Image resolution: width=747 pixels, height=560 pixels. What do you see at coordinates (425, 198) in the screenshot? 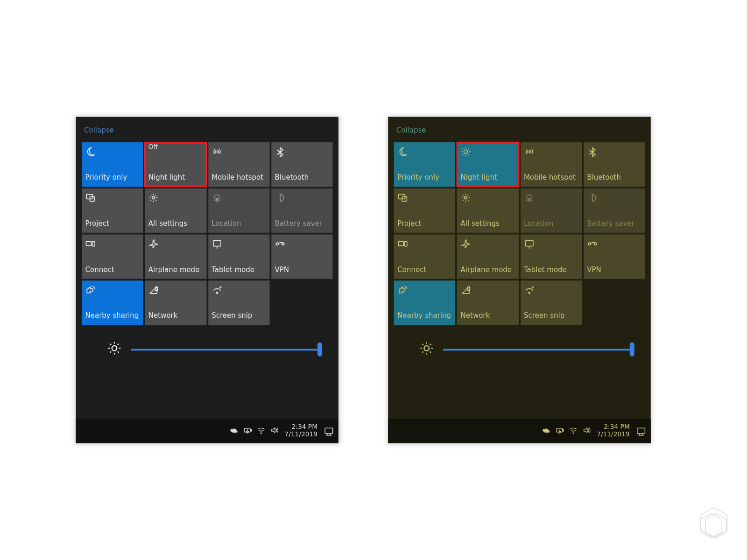
I see `project-icon` at bounding box center [425, 198].